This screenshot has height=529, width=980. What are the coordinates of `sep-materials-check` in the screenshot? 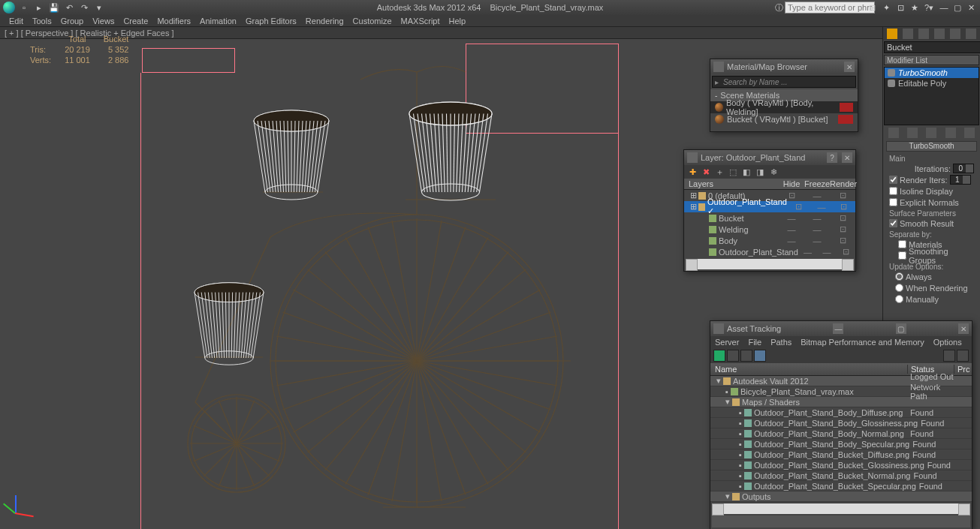 It's located at (903, 245).